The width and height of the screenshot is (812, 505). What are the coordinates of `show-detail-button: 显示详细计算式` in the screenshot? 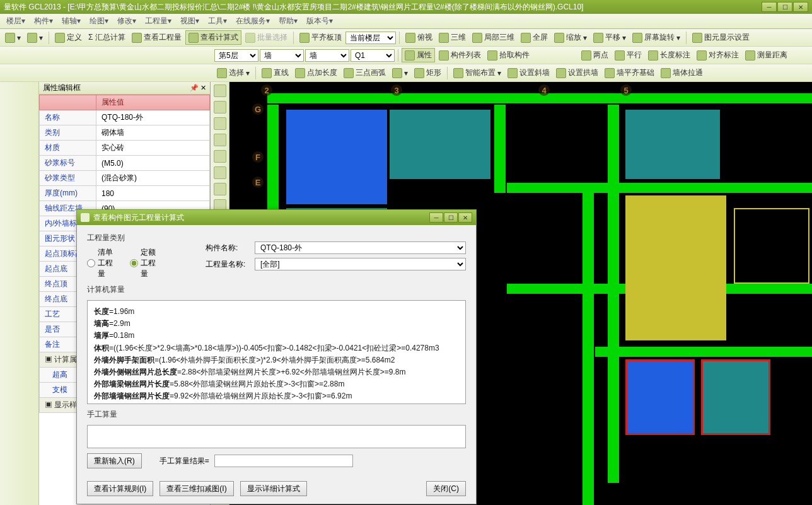 It's located at (274, 489).